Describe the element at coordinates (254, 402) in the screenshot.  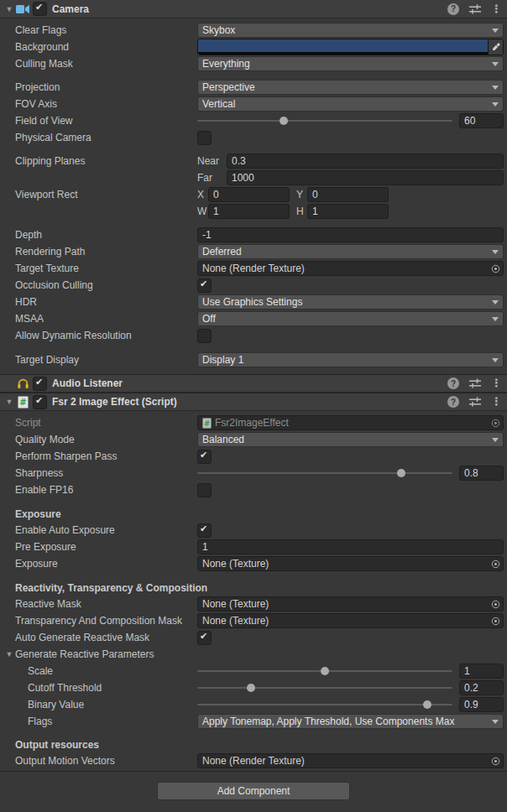
I see `fsr2-component-header: ▼ # Fsr 2 Image Effect (Script) ? ⋮` at that location.